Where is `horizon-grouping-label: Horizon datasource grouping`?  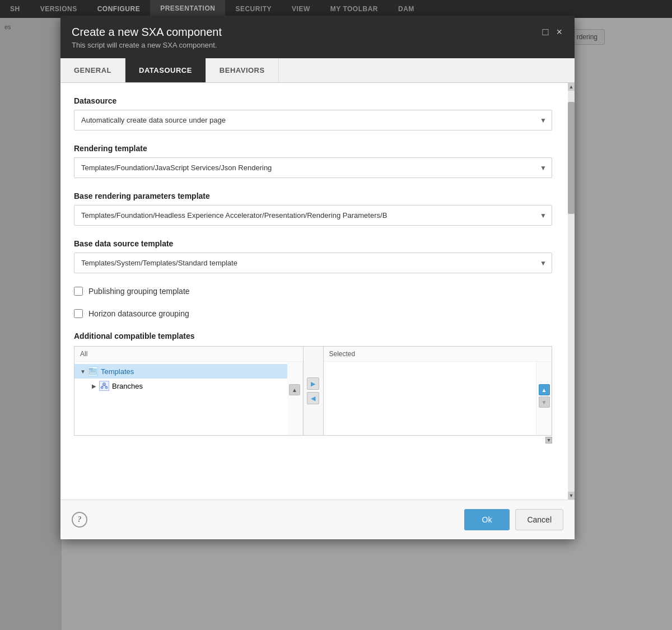 horizon-grouping-label: Horizon datasource grouping is located at coordinates (139, 314).